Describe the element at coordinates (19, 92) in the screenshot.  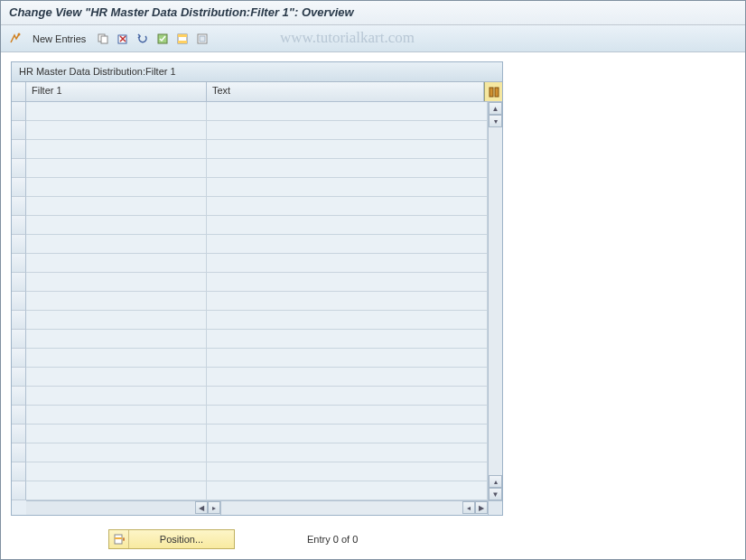
I see `row-selector-header` at that location.